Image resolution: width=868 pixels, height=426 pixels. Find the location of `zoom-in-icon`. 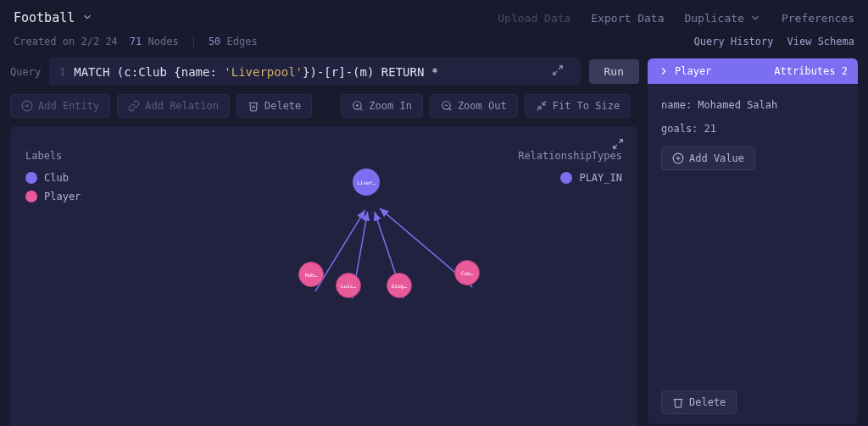

zoom-in-icon is located at coordinates (358, 106).